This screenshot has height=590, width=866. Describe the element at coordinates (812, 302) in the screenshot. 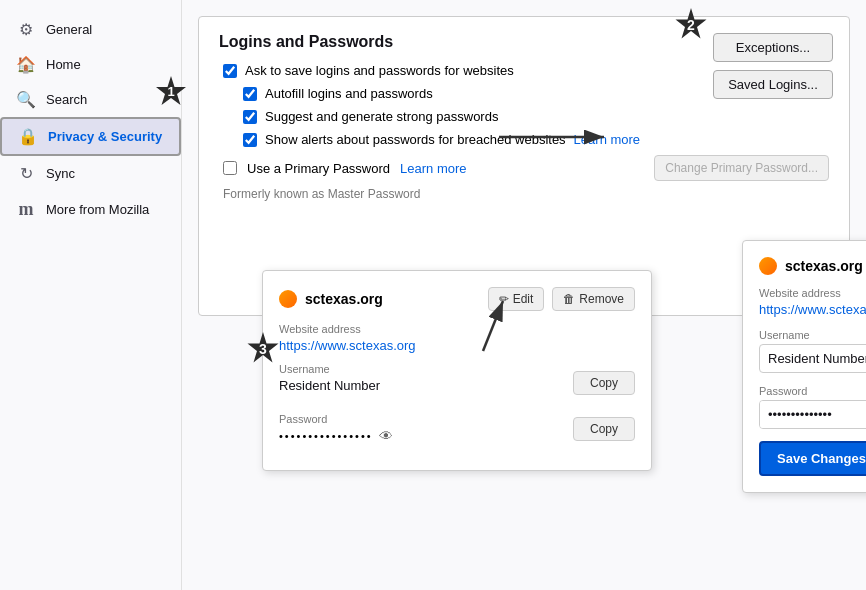

I see `website-address-field: Website address https://www.sctexas.org` at that location.